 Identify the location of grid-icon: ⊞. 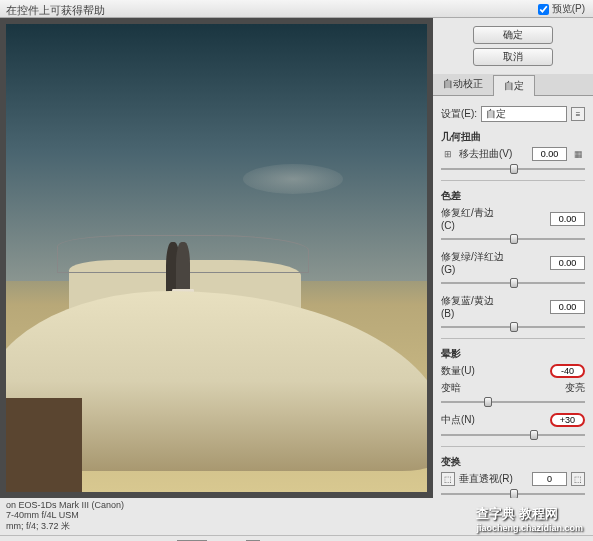
(448, 154).